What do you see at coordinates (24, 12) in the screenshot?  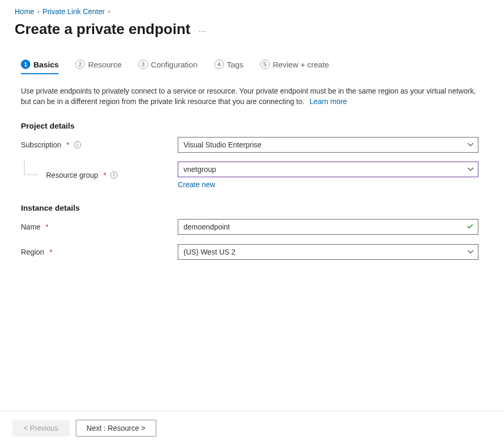 I see `breadcrumb-home: Home` at bounding box center [24, 12].